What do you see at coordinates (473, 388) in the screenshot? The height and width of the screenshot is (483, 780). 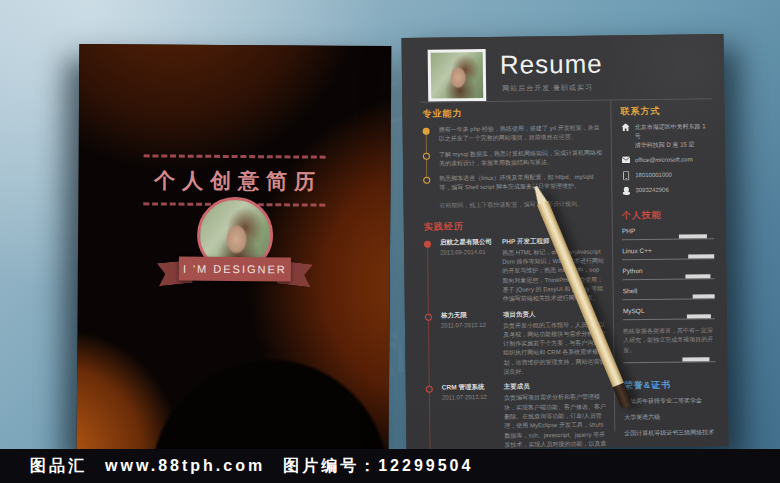 I see `company-name: CRM 管理系统` at bounding box center [473, 388].